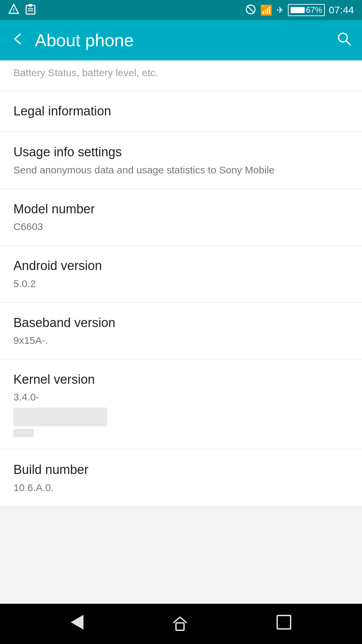  What do you see at coordinates (180, 624) in the screenshot?
I see `home-nav-icon` at bounding box center [180, 624].